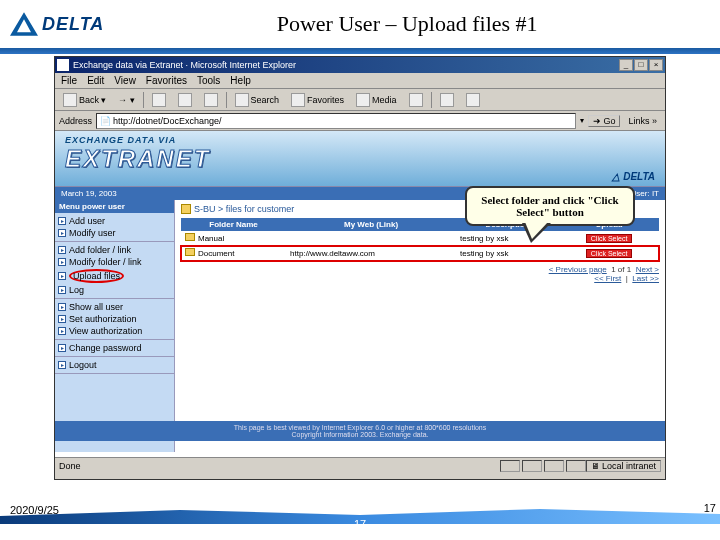 The image size is (720, 540). I want to click on pager-first: << First, so click(608, 278).